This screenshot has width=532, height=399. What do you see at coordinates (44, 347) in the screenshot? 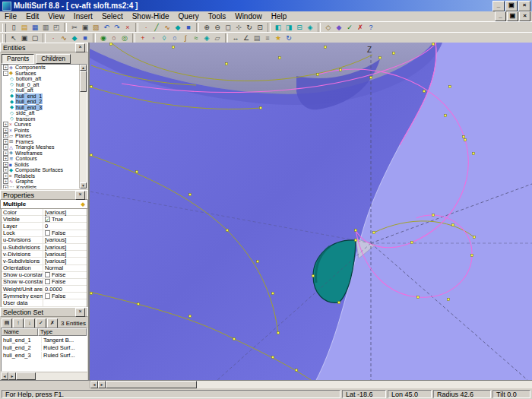
I see `selection-row-hull-end-2: hull_end_2Ruled Surf...` at bounding box center [44, 347].